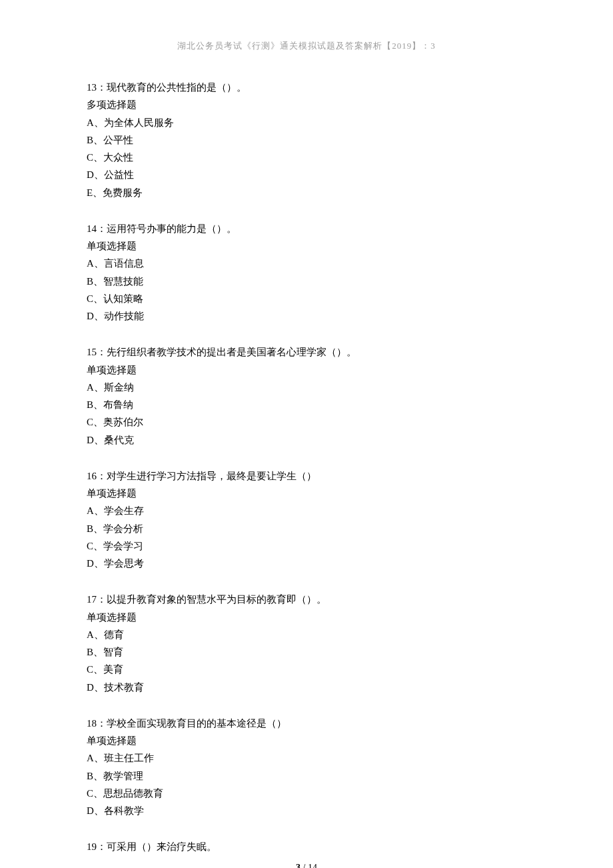 The image size is (613, 868). What do you see at coordinates (306, 105) in the screenshot?
I see `question-type: 多项选择题` at bounding box center [306, 105].